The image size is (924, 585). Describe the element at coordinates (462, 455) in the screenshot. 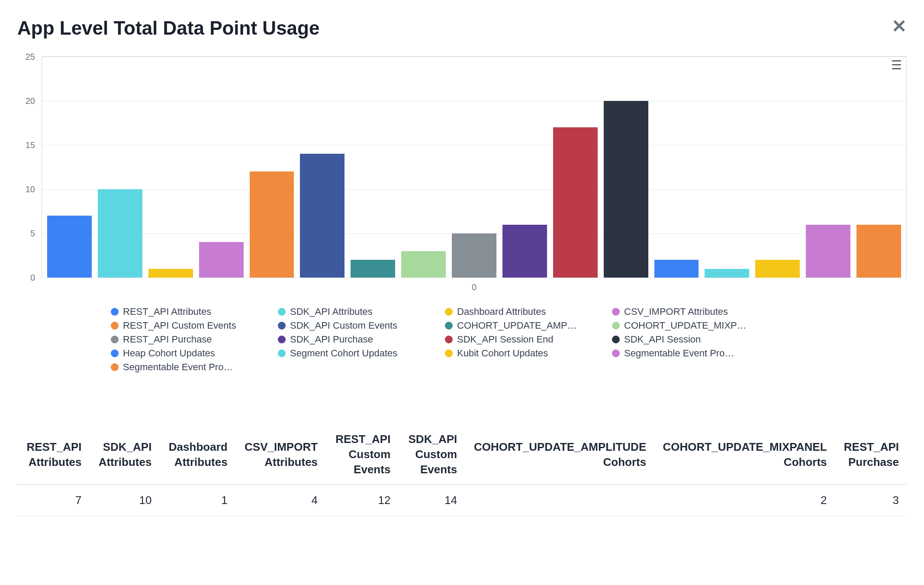

I see `table-header-row: REST_API AttributesSDK_API AttributesDas…` at that location.